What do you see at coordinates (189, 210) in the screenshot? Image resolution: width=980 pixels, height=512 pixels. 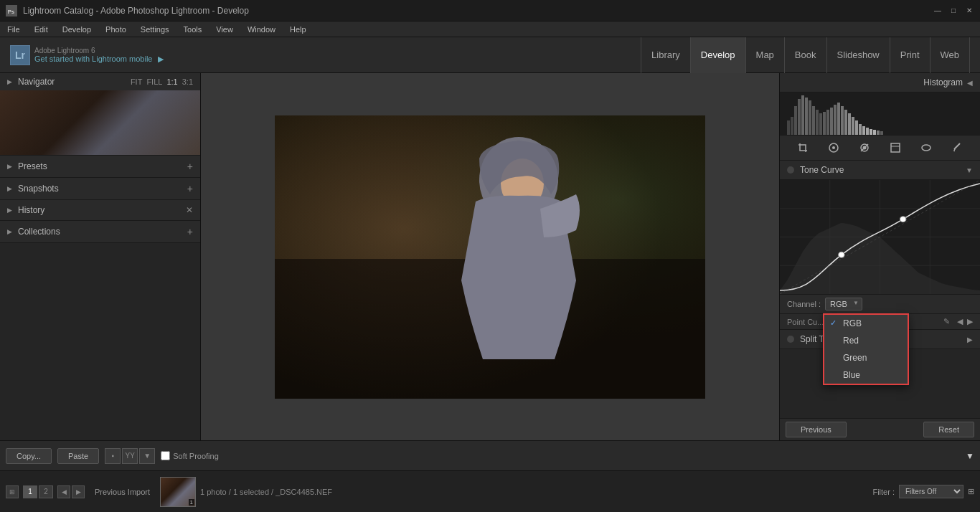 I see `history-clear-button: ✕` at bounding box center [189, 210].